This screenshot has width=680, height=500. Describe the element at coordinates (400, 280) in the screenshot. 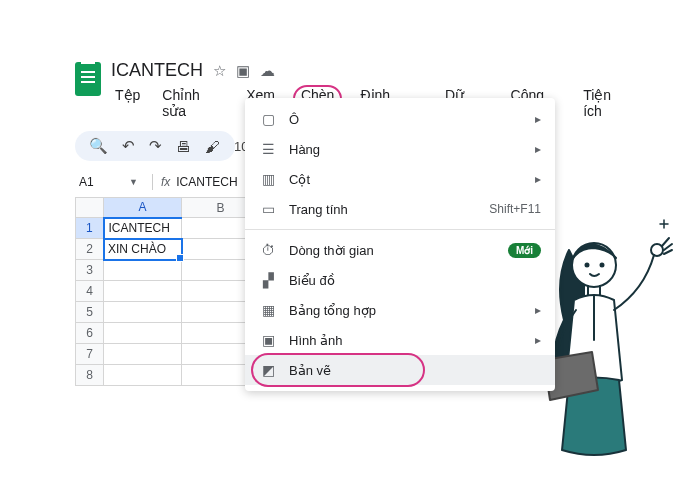

I see `insert-chart: ▞ Biểu đồ` at that location.